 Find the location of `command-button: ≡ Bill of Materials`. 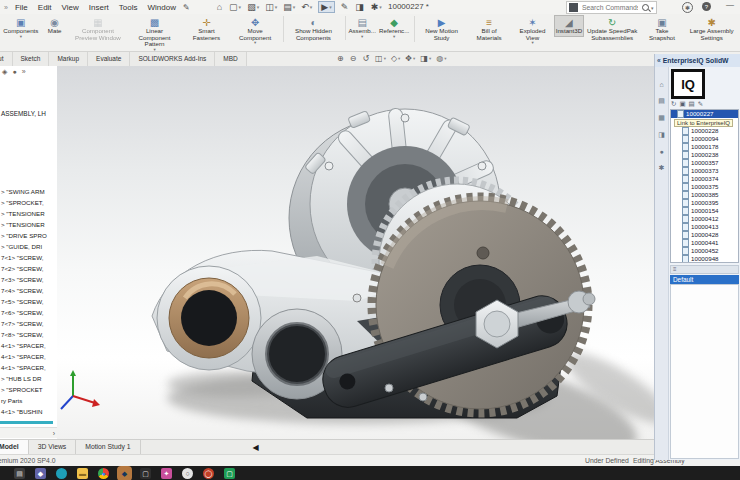

command-button: ≡ Bill of Materials is located at coordinates (489, 29).